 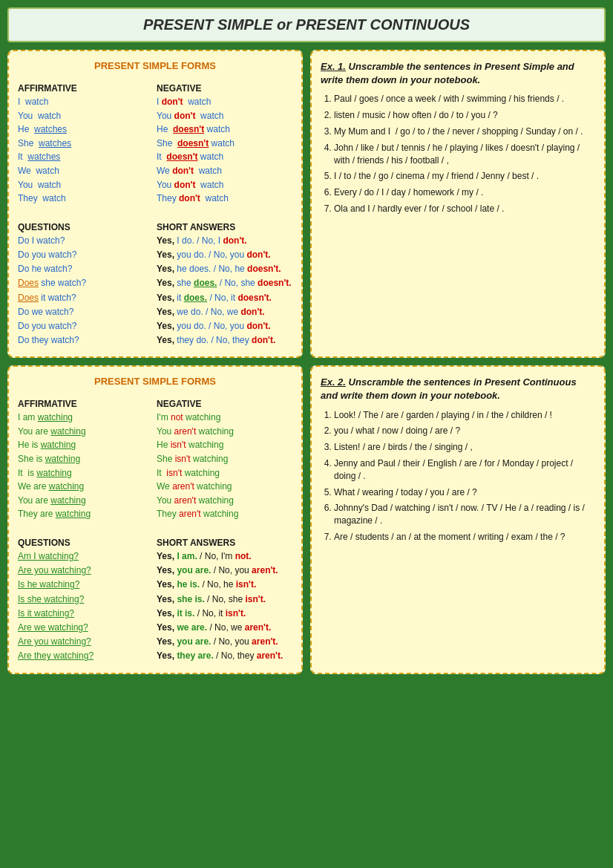 I want to click on pc-sa-5: Yes, it is. / No, it isn't., so click(x=224, y=613).